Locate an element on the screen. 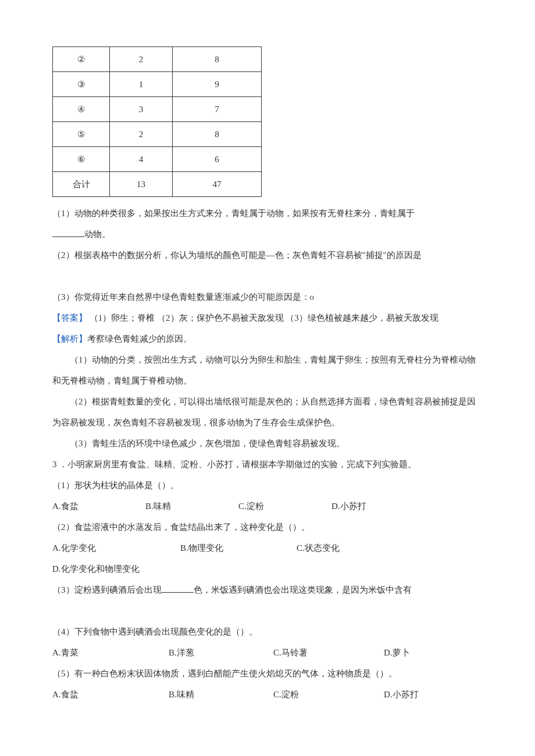 This screenshot has width=535, height=756. option-a: A.青菜 is located at coordinates (110, 653).